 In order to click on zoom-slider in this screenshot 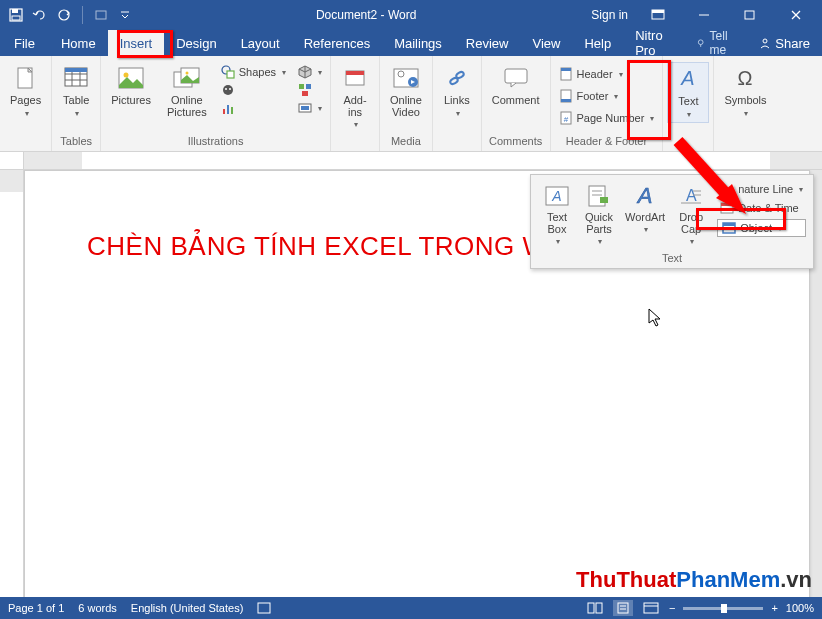, I will do `click(723, 608)`.